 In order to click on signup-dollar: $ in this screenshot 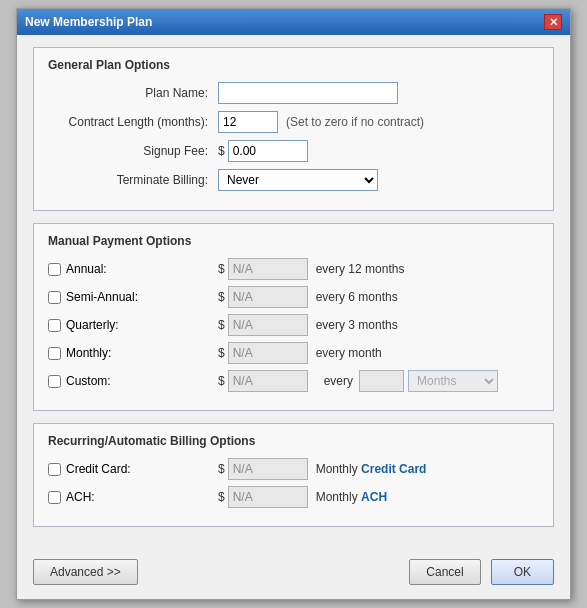, I will do `click(222, 151)`.